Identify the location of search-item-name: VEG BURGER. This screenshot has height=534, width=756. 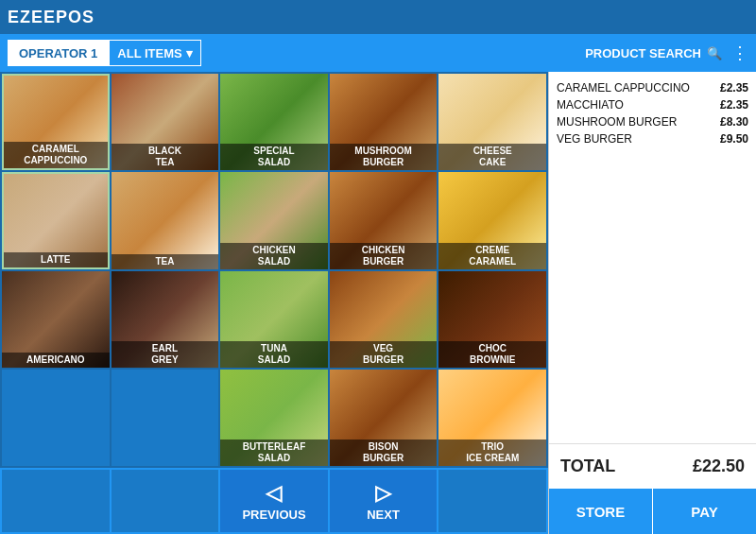
(594, 139).